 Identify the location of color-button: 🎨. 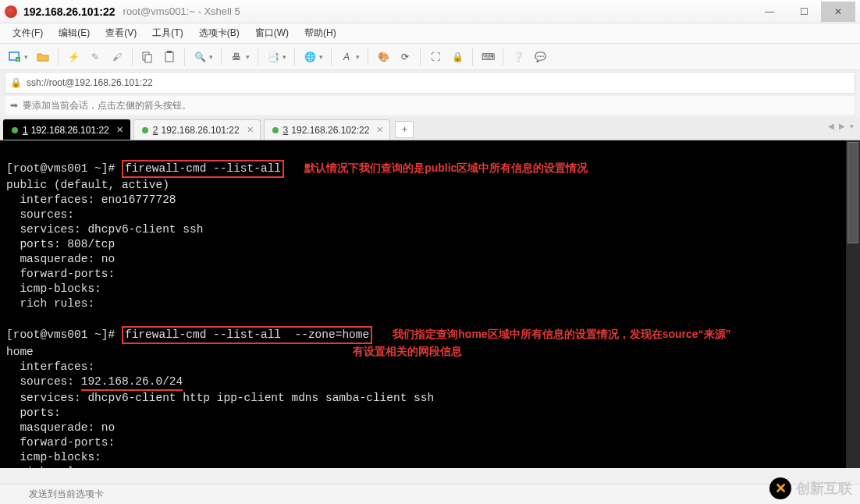
(383, 57).